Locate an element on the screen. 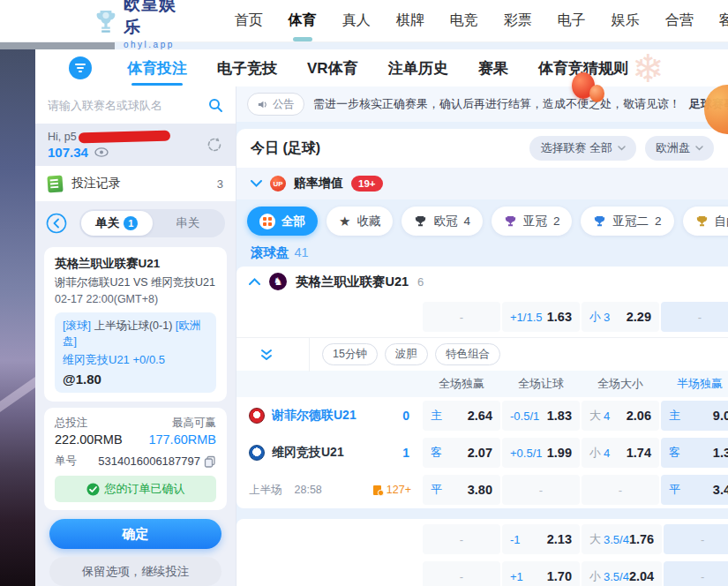  odds-cell: 平3.4 is located at coordinates (694, 490).